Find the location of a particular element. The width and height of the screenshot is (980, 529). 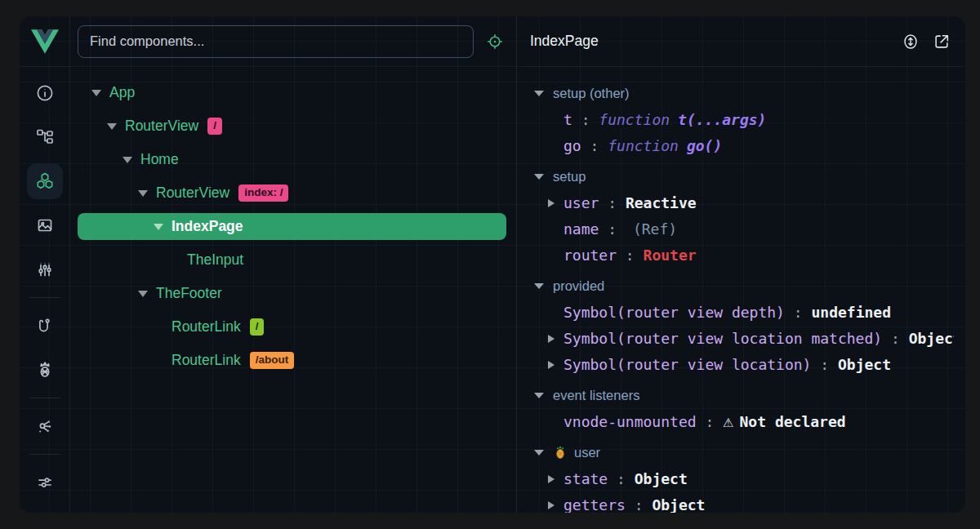

state-entry-t: t : functiont(...args) is located at coordinates (735, 120).